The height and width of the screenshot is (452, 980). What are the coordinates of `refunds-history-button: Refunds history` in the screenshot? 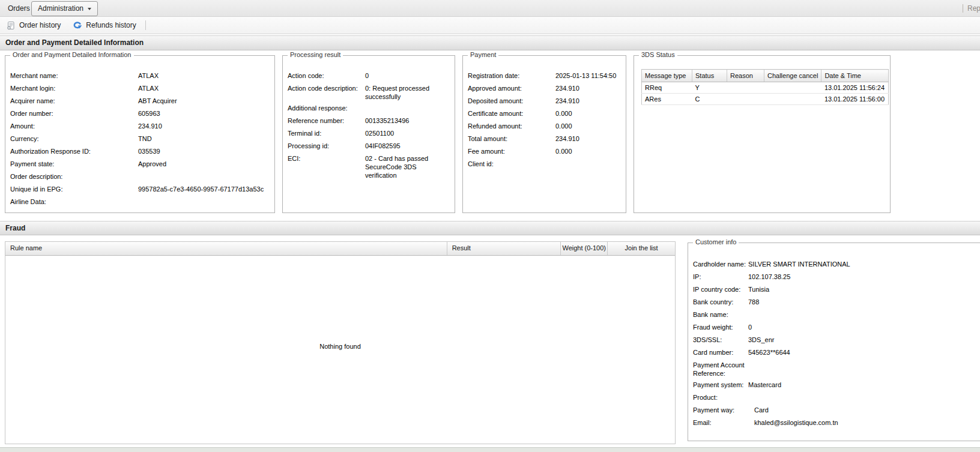 It's located at (104, 25).